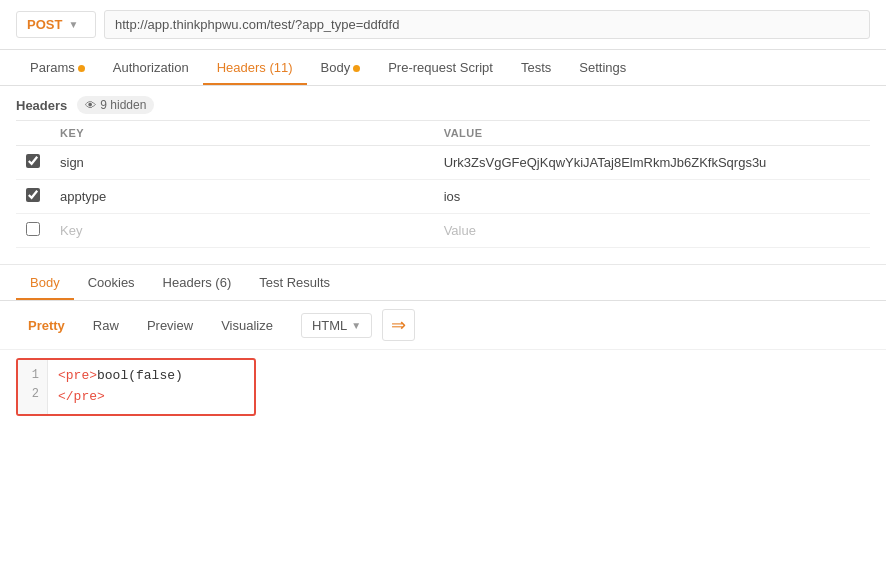 This screenshot has height=573, width=886. Describe the element at coordinates (255, 68) in the screenshot. I see `tab-headers: Headers (11)` at that location.